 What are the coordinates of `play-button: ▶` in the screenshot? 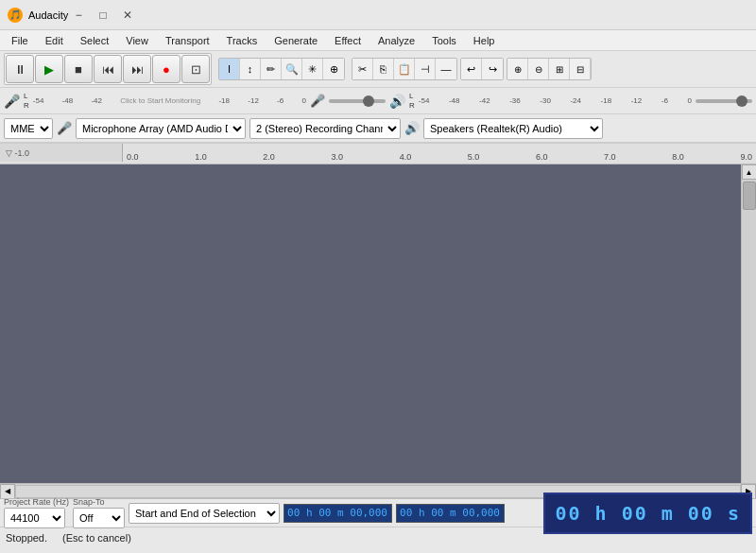 It's located at (49, 69).